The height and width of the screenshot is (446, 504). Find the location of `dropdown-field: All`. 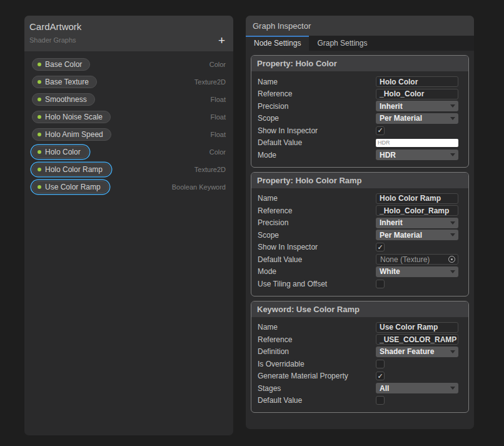

dropdown-field: All is located at coordinates (417, 388).